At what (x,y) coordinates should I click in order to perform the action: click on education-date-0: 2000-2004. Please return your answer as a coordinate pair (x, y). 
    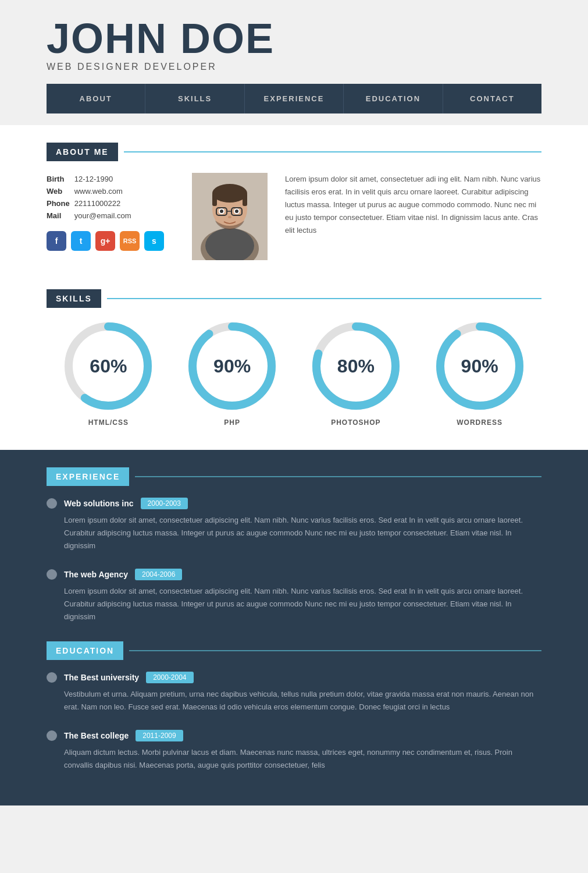
    Looking at the image, I should click on (170, 677).